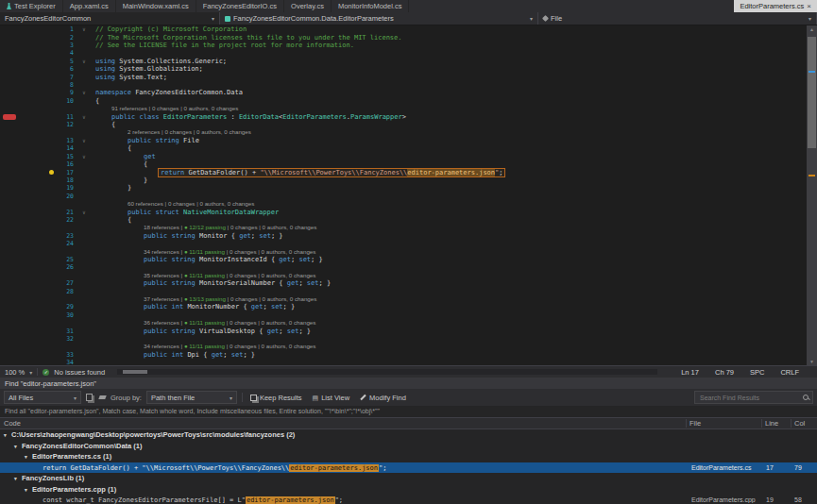  I want to click on column-header-code: Code, so click(343, 423).